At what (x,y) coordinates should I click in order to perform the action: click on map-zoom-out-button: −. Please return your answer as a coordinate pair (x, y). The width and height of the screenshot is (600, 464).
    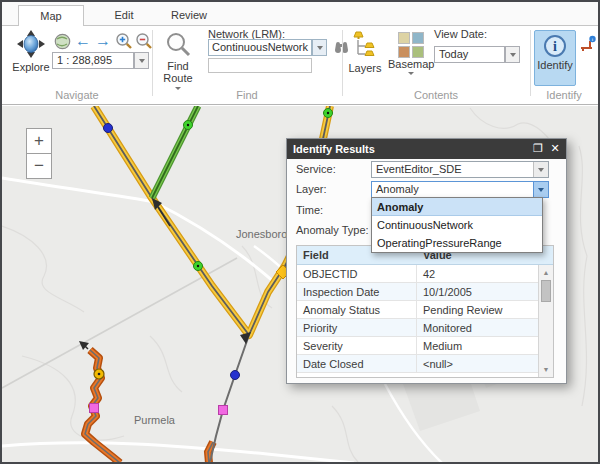
    Looking at the image, I should click on (39, 166).